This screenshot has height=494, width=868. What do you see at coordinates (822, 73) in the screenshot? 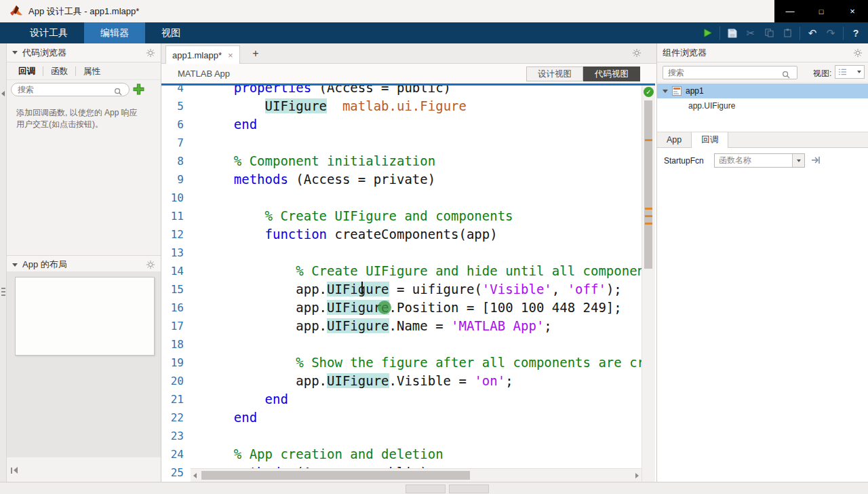
I see `view-dropdown-label: 视图:` at bounding box center [822, 73].